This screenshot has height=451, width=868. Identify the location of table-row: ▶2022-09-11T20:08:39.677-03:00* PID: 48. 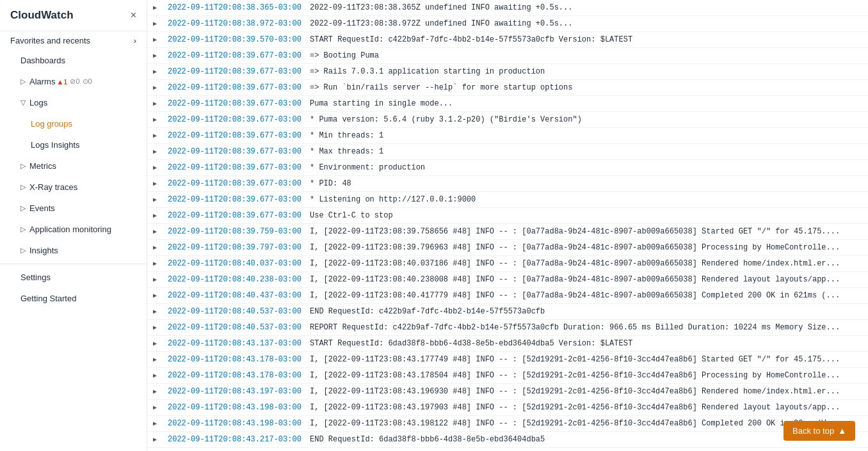
(508, 184).